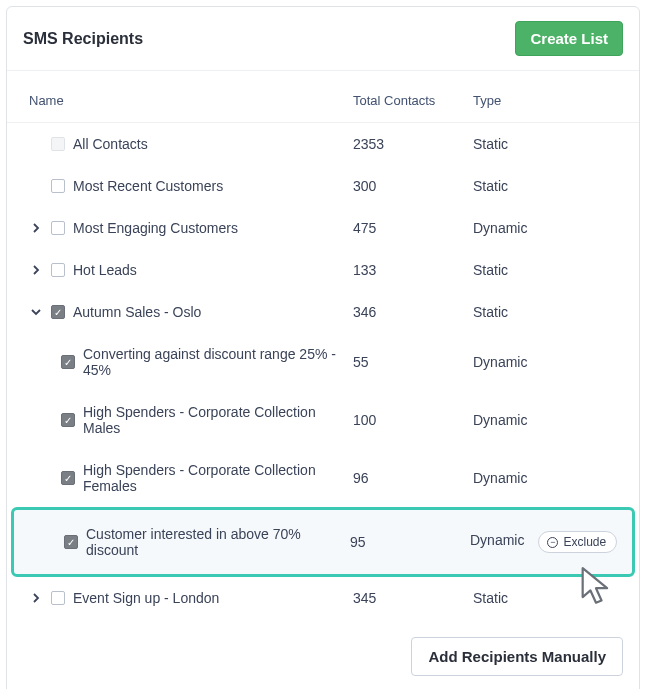  Describe the element at coordinates (569, 38) in the screenshot. I see `create-list-button: Create List` at that location.